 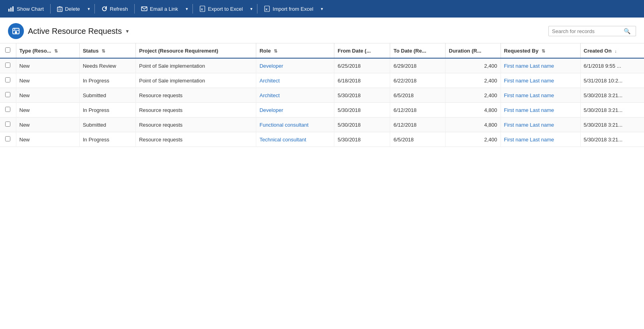 I want to click on col-project-label: Project (Resource Requirement), so click(x=179, y=51).